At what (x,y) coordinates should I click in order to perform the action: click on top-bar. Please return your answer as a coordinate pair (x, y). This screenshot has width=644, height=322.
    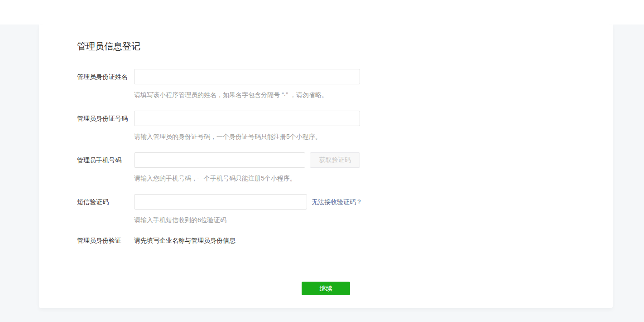
    Looking at the image, I should click on (322, 12).